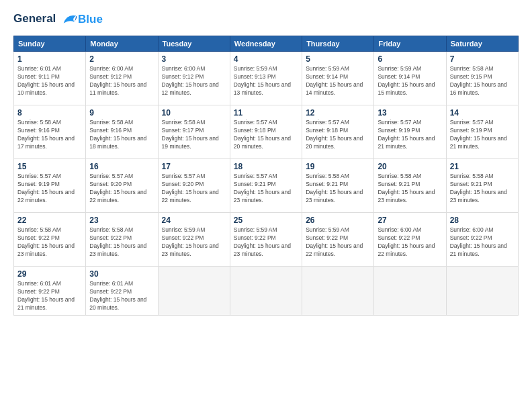  What do you see at coordinates (482, 220) in the screenshot?
I see `day-number: 28` at bounding box center [482, 220].